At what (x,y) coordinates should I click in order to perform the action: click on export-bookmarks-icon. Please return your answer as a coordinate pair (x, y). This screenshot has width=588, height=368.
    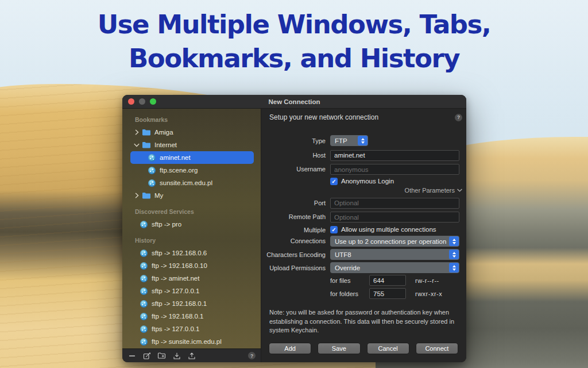
    Looking at the image, I should click on (192, 355).